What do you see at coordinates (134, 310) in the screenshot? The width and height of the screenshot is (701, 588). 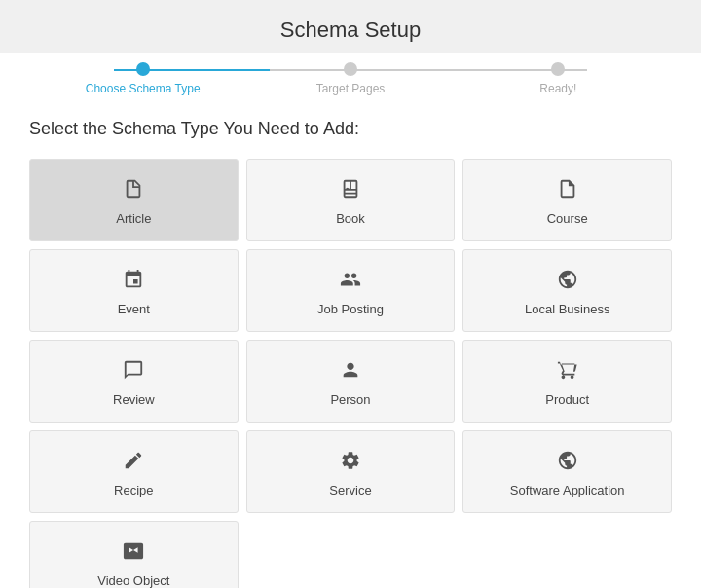 I see `schema-item-label-event: Event` at bounding box center [134, 310].